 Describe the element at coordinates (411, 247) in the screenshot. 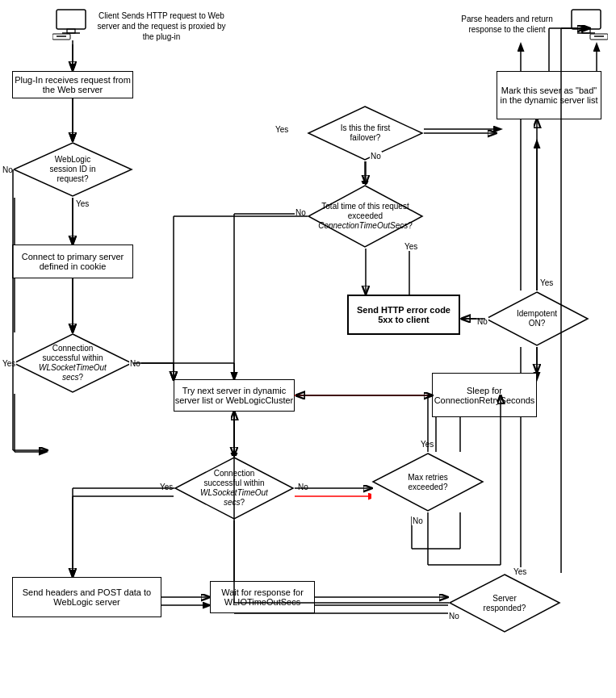

I see `yes-label-totaltime: Yes` at that location.